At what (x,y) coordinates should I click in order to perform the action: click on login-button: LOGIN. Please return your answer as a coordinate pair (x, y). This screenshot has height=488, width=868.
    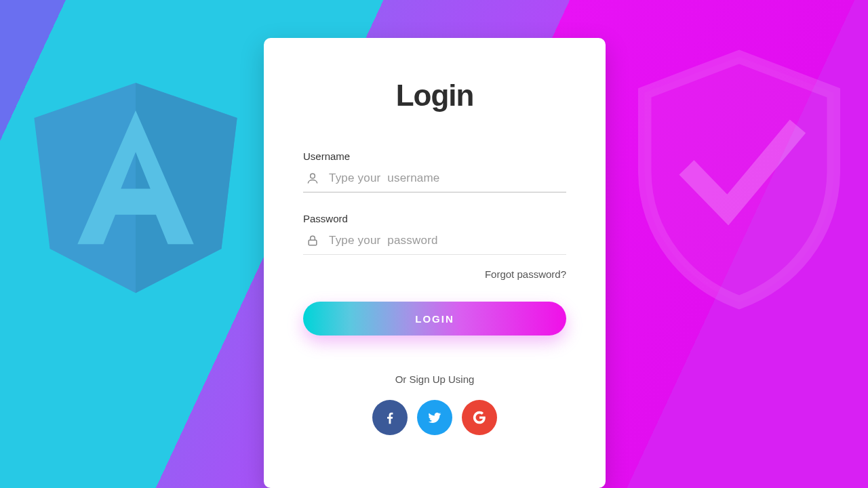
    Looking at the image, I should click on (435, 319).